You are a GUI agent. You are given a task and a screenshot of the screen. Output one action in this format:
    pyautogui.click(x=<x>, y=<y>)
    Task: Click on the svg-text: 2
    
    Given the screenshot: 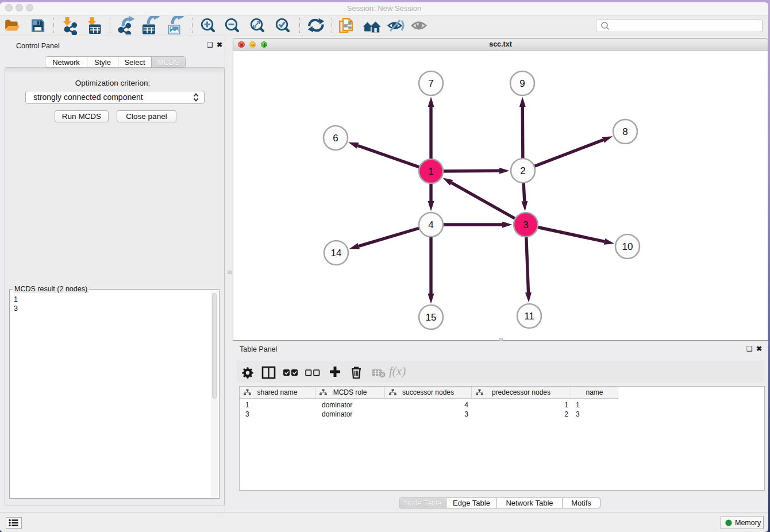 What is the action you would take?
    pyautogui.click(x=523, y=171)
    